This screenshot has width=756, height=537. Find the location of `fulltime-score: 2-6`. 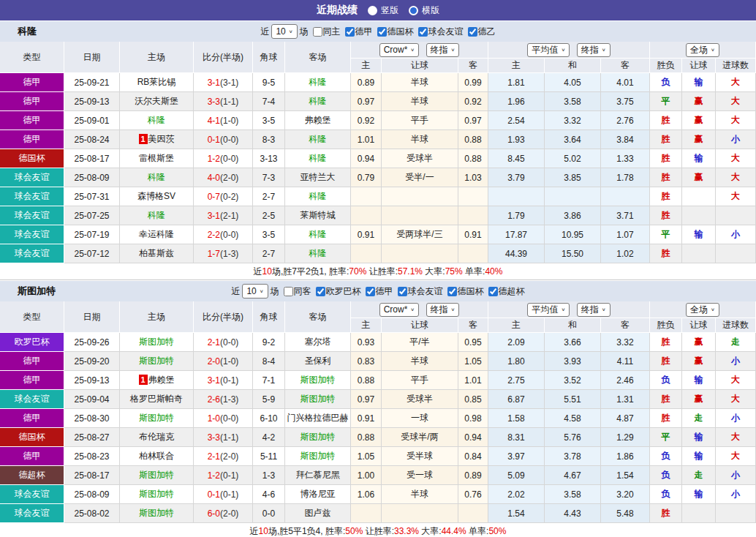

fulltime-score: 2-6 is located at coordinates (213, 399).